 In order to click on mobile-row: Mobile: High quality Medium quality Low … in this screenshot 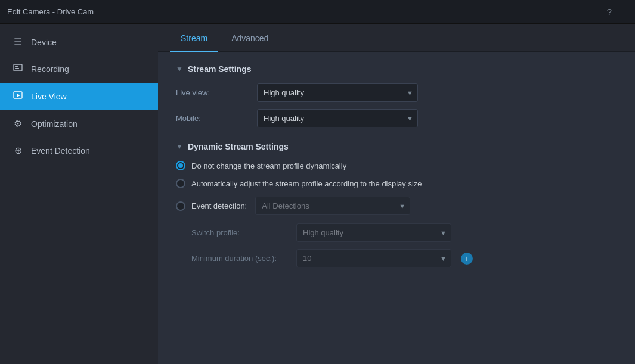, I will do `click(397, 118)`.